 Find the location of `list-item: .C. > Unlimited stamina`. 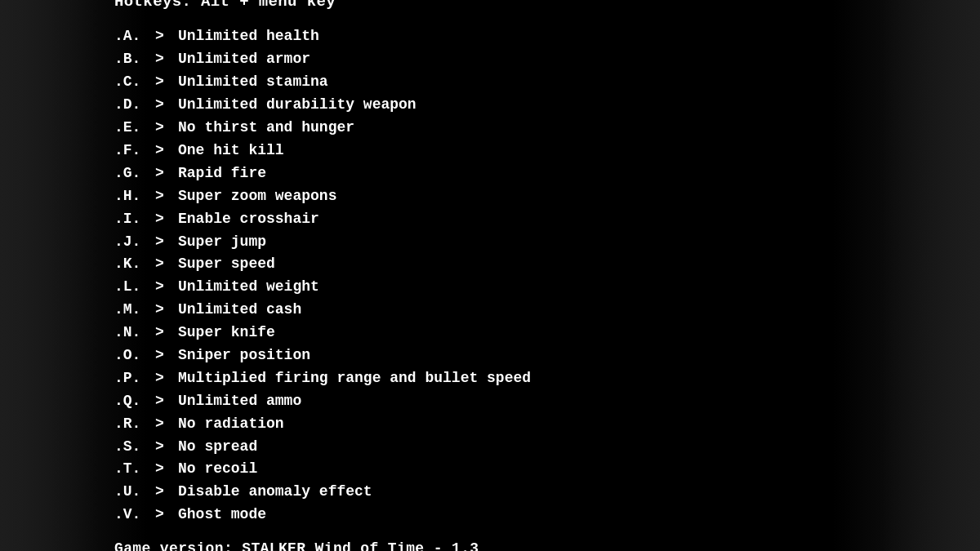

list-item: .C. > Unlimited stamina is located at coordinates (490, 82).